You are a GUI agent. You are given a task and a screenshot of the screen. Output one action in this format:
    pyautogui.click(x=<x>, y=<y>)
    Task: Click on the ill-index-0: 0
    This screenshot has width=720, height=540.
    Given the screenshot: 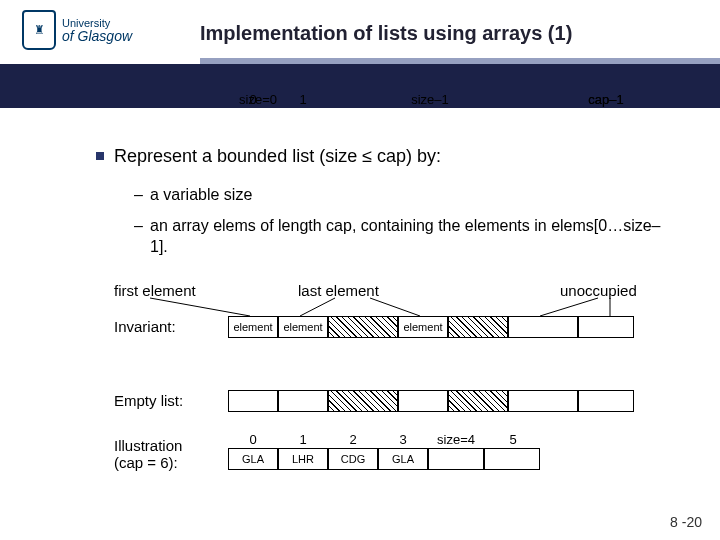 What is the action you would take?
    pyautogui.click(x=253, y=440)
    